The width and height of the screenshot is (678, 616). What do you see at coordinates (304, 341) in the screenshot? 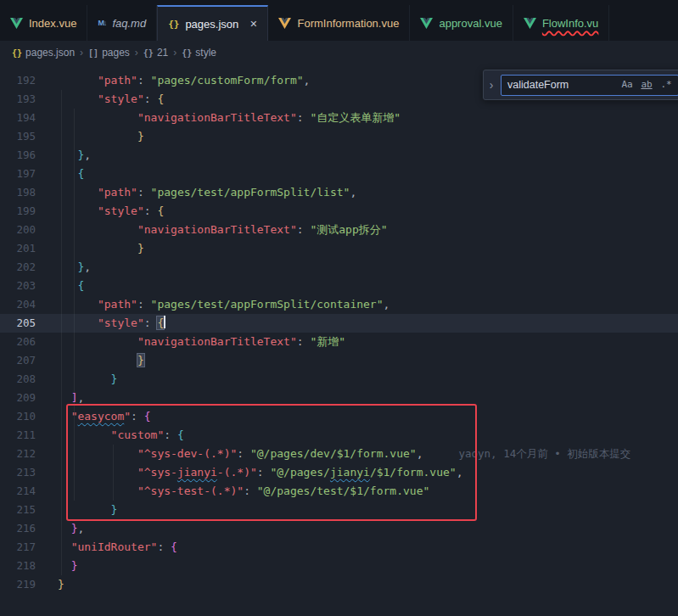
I see `code-token: :` at bounding box center [304, 341].